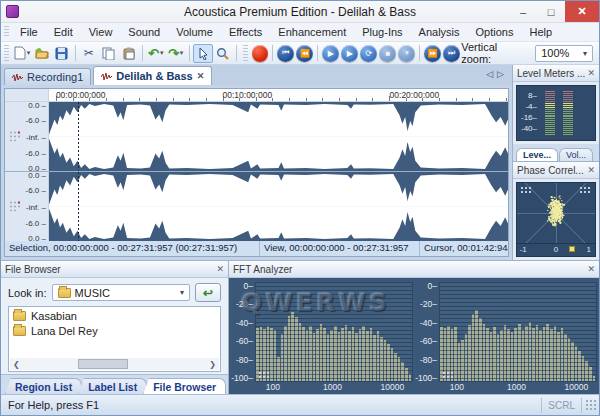  I want to click on tab-scroll-arrows: ◁▷, so click(497, 74).